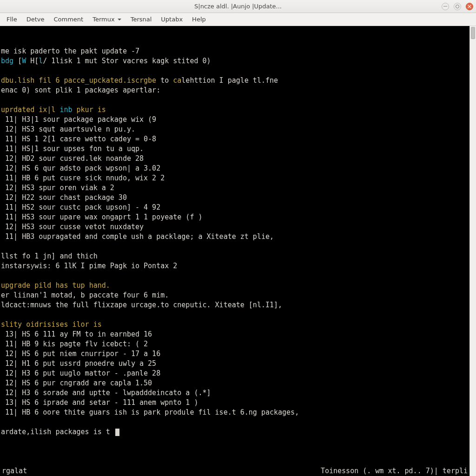  Describe the element at coordinates (79, 139) in the screenshot. I see `terminal-text: 11| HS 1 2[1 casre wetto cadey = 0-8` at that location.